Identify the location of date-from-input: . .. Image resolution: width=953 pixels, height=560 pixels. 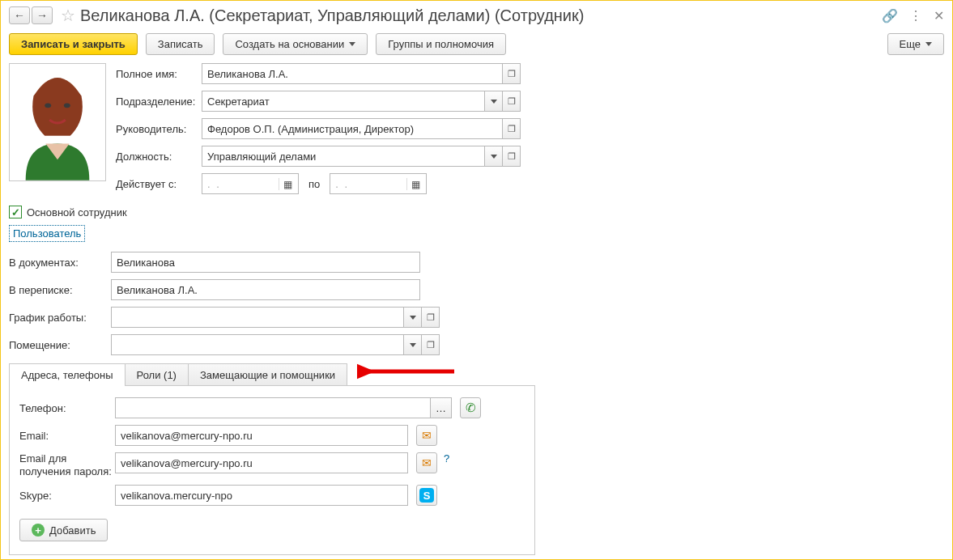
(250, 184).